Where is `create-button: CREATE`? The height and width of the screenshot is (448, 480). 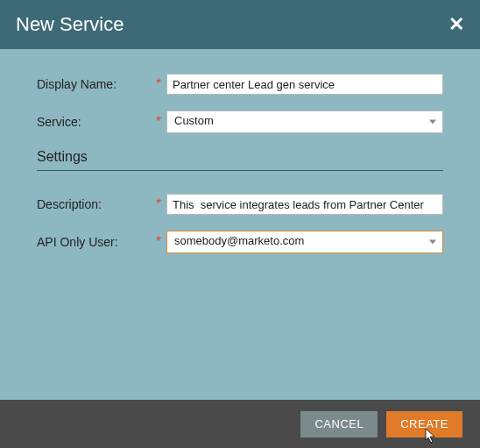 create-button: CREATE is located at coordinates (424, 424).